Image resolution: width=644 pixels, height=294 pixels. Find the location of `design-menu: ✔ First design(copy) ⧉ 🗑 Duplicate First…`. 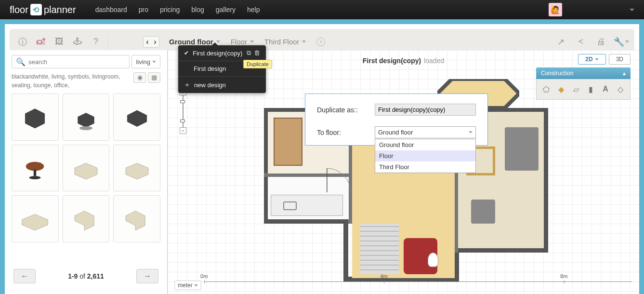

design-menu: ✔ First design(copy) ⧉ 🗑 Duplicate First… is located at coordinates (222, 69).